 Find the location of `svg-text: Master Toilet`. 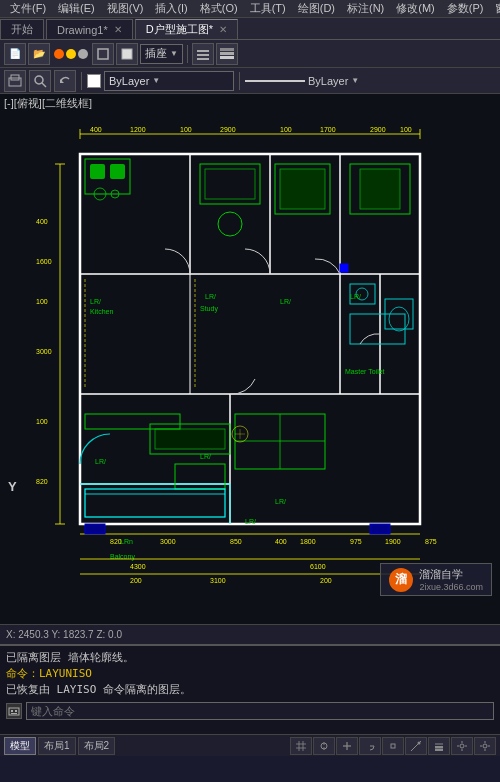

svg-text: Master Toilet is located at coordinates (365, 372).